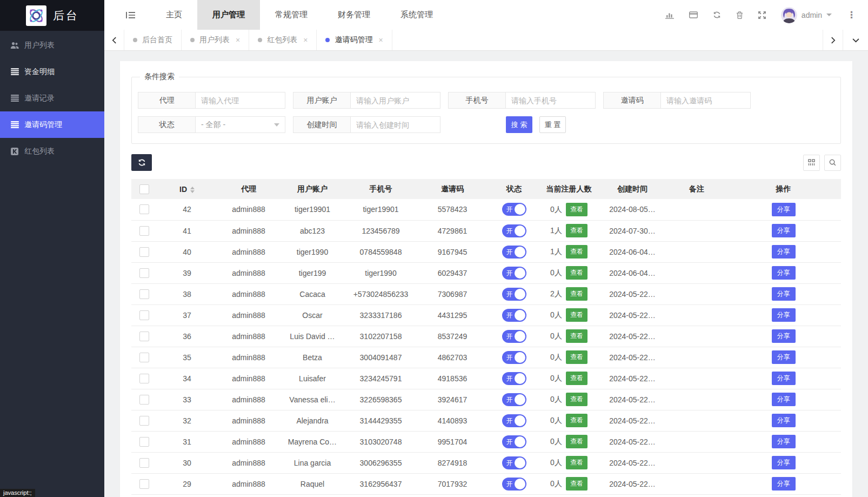 The image size is (868, 497). I want to click on select-all-checkbox, so click(144, 189).